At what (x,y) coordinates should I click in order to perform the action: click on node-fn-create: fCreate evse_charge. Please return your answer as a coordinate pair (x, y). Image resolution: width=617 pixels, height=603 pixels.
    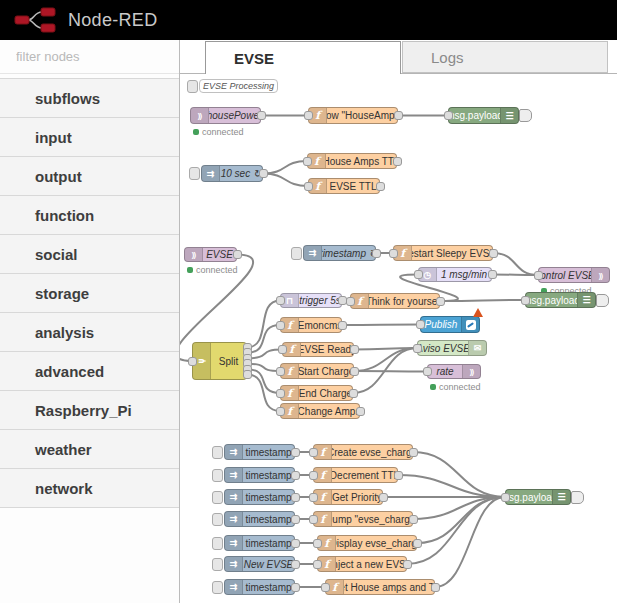
    Looking at the image, I should click on (363, 452).